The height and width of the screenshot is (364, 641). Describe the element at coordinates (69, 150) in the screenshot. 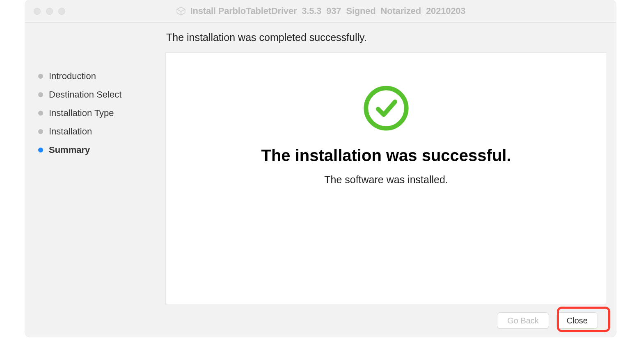

I see `step-label: Summary` at that location.